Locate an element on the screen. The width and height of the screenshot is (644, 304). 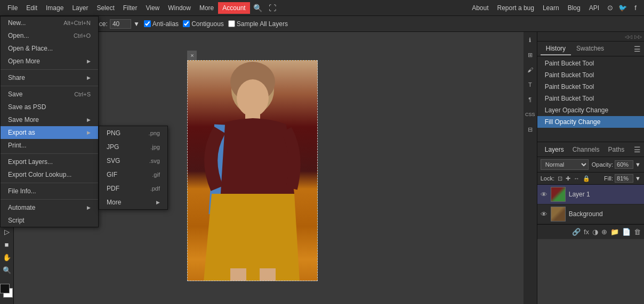
about-link: About is located at coordinates (480, 8).